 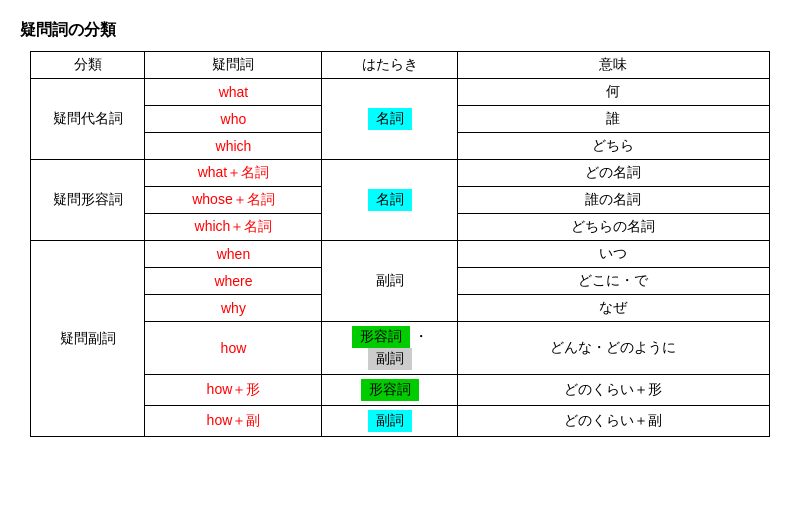 What do you see at coordinates (234, 228) in the screenshot?
I see `word-which-noun: which＋名詞` at bounding box center [234, 228].